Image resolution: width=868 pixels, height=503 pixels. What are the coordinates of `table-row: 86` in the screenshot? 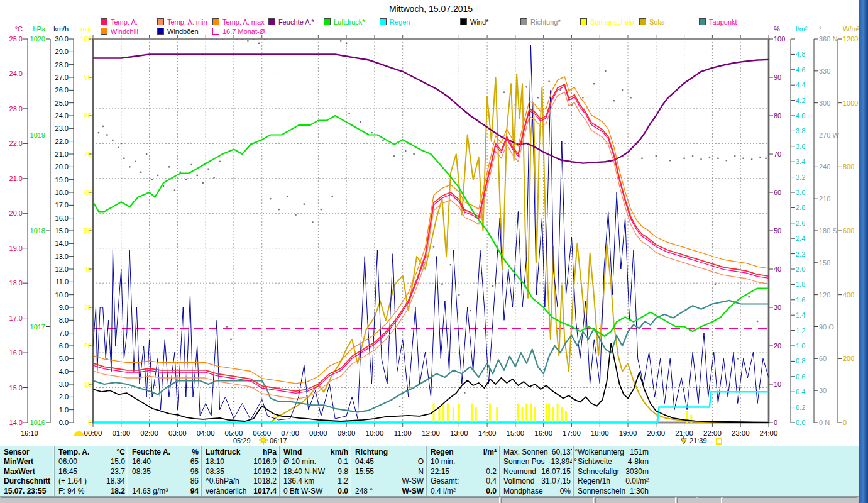 It's located at (165, 482).